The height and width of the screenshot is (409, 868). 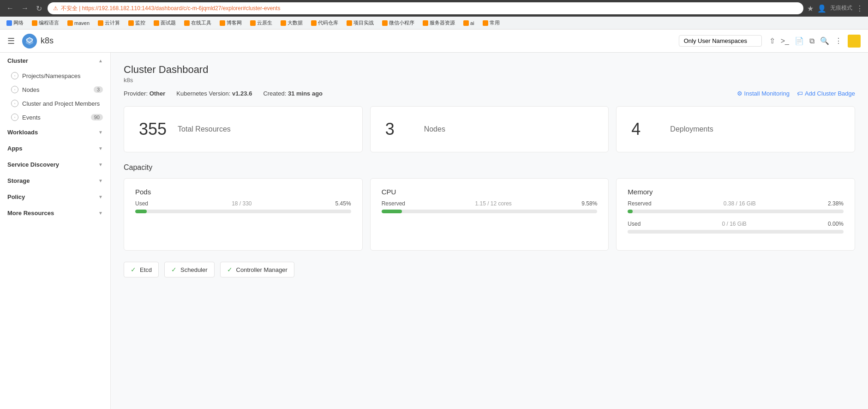 I want to click on terminal-button: >_, so click(x=785, y=41).